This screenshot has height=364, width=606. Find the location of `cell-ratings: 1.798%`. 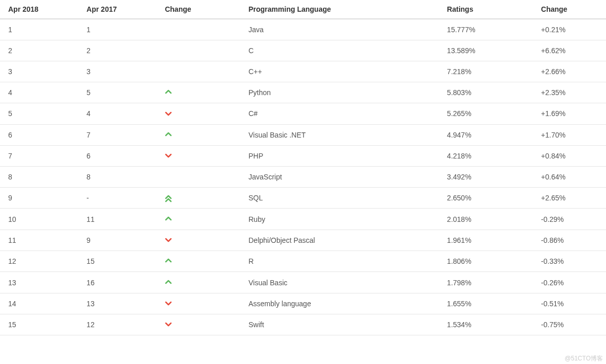

cell-ratings: 1.798% is located at coordinates (486, 282).